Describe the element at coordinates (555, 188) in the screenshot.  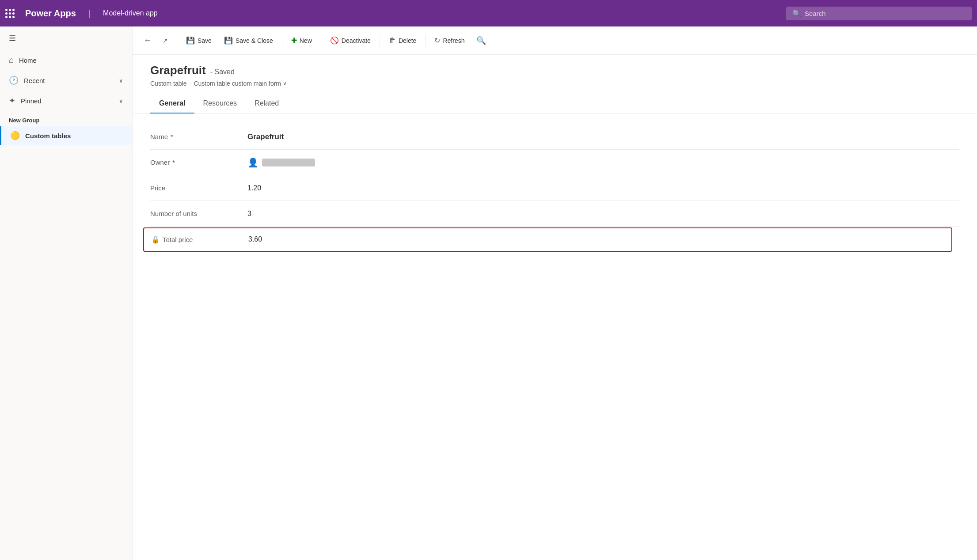
I see `field-price: Price 1.20` at that location.